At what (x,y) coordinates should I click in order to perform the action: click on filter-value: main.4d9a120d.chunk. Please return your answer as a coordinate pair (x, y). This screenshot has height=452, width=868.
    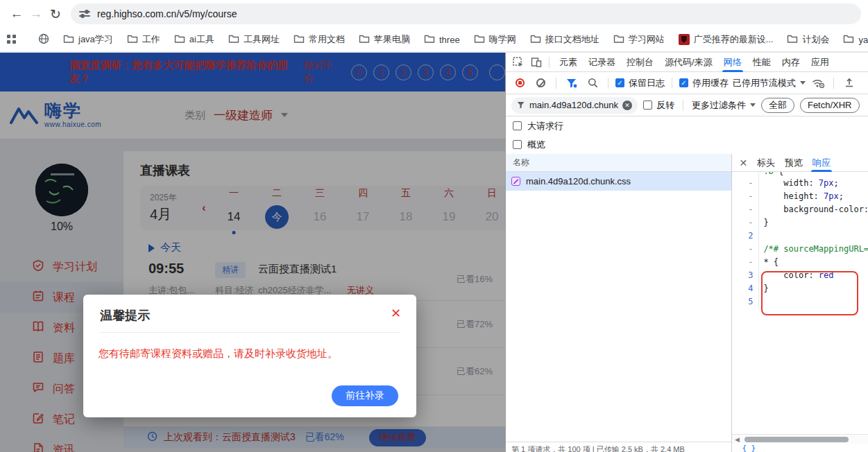
    Looking at the image, I should click on (574, 105).